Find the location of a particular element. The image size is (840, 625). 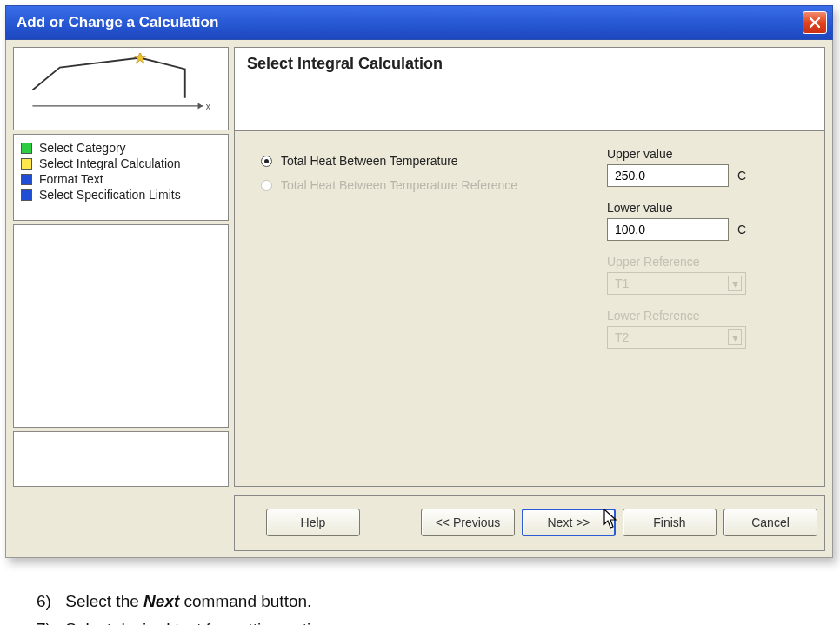

lower-value-group: Lower value C is located at coordinates (703, 221).